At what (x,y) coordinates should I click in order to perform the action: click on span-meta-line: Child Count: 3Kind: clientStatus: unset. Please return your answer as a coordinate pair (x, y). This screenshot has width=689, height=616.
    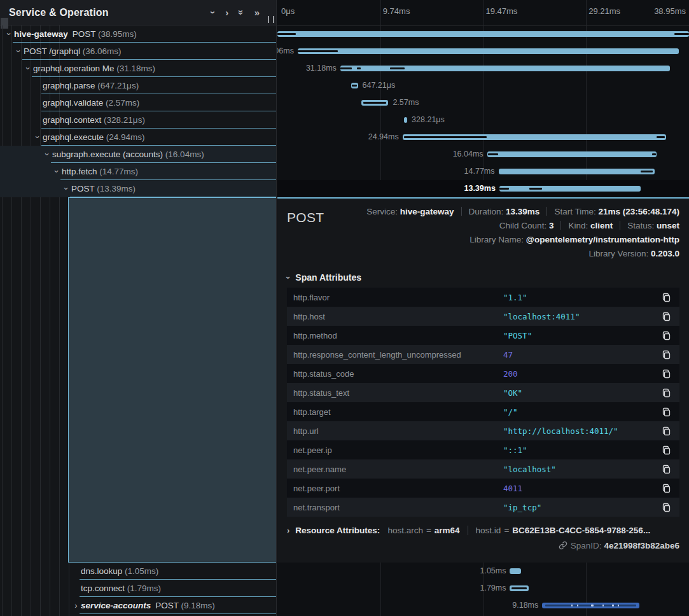
    Looking at the image, I should click on (523, 226).